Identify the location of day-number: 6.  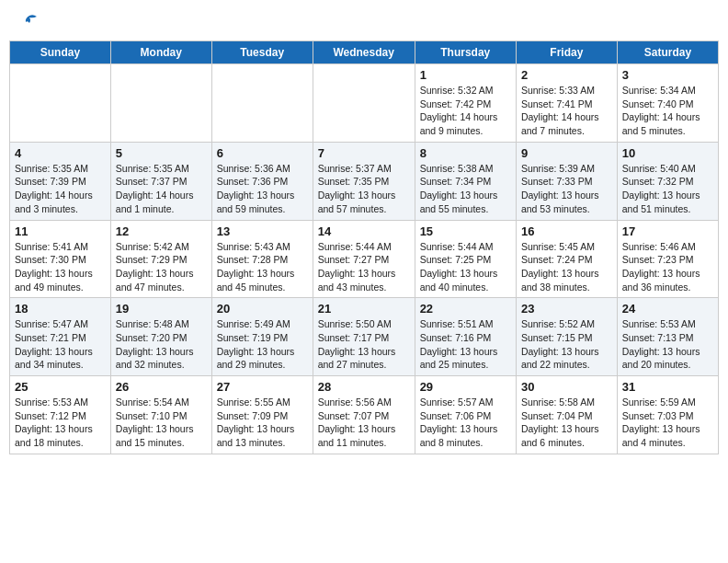
(263, 153).